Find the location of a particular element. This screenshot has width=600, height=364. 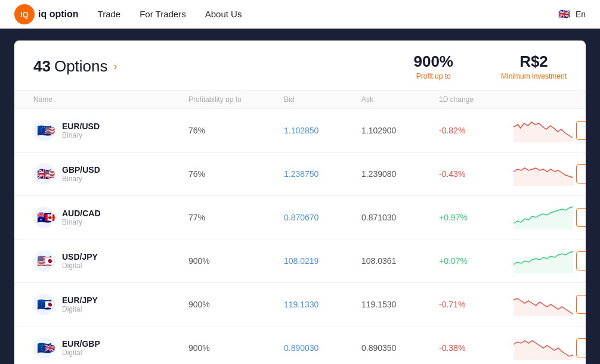

svg-text: IQ is located at coordinates (24, 14).